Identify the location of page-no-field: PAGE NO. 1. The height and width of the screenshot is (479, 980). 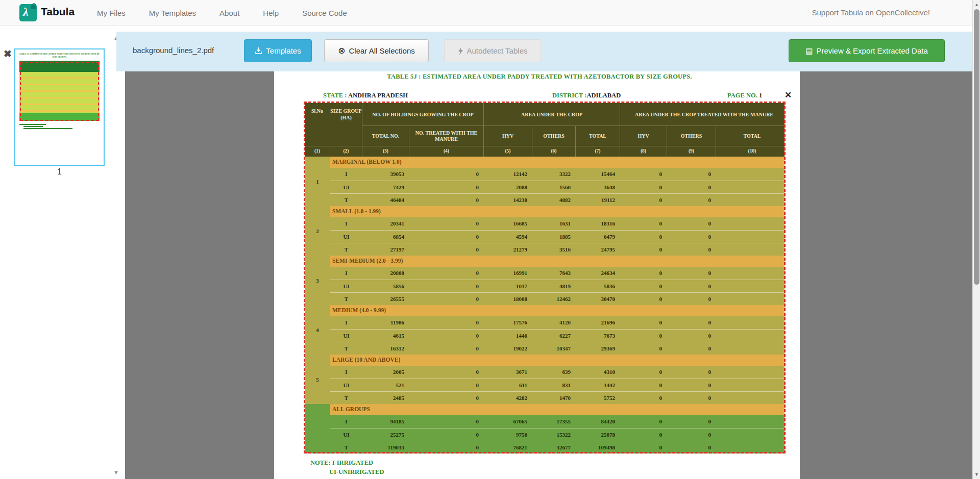
(745, 96).